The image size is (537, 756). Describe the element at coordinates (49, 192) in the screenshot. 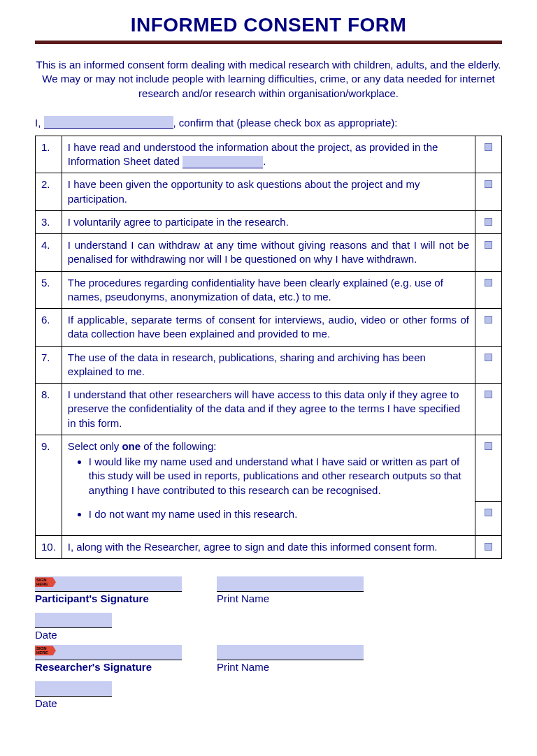

I see `row-2-num: 2.` at that location.